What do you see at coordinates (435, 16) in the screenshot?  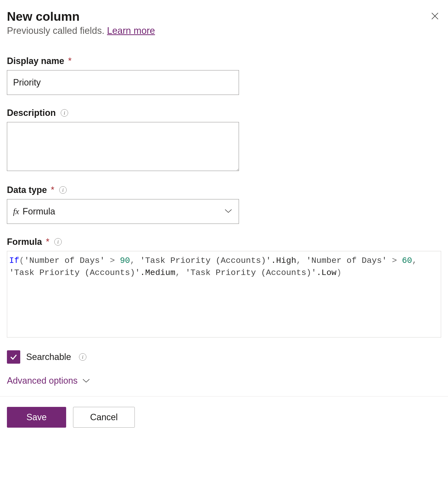 I see `close-button` at bounding box center [435, 16].